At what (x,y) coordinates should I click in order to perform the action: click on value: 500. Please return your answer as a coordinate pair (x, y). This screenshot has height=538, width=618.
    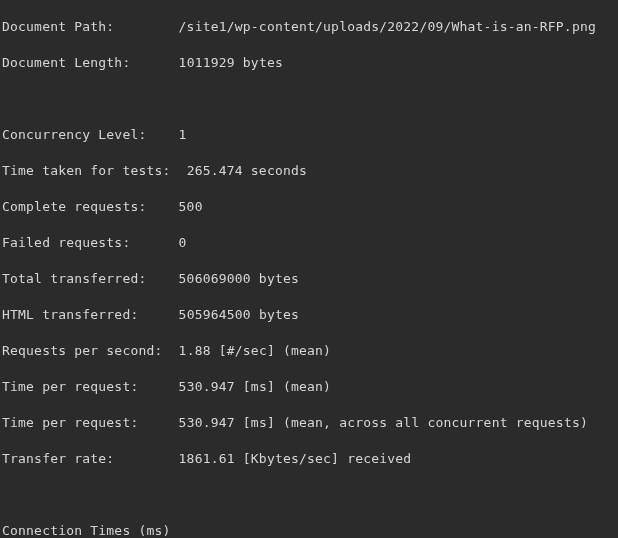
    Looking at the image, I should click on (191, 206).